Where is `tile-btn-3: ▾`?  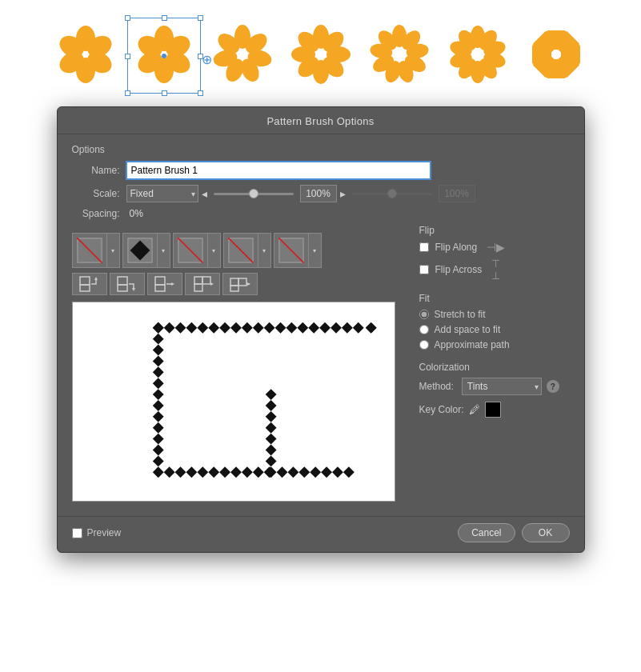 tile-btn-3: ▾ is located at coordinates (197, 250).